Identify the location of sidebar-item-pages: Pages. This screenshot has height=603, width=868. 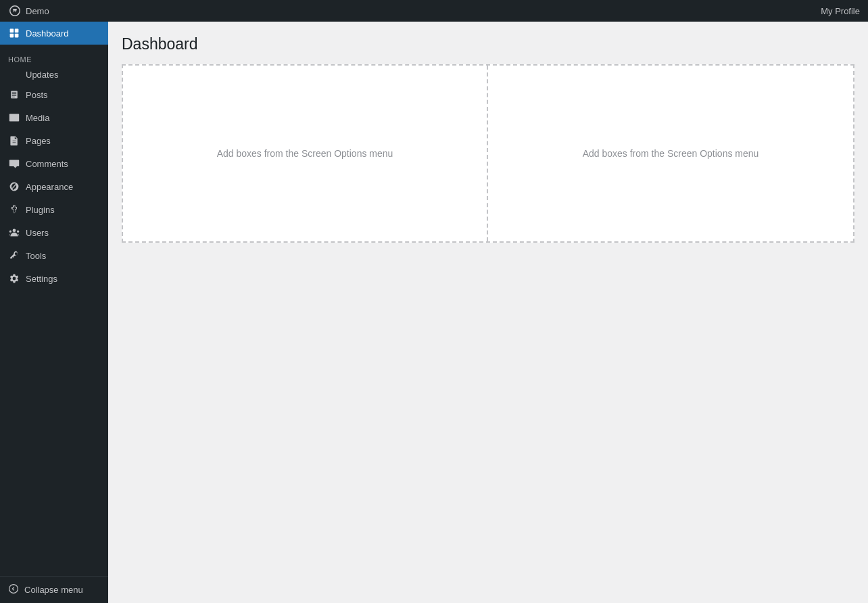
(54, 141).